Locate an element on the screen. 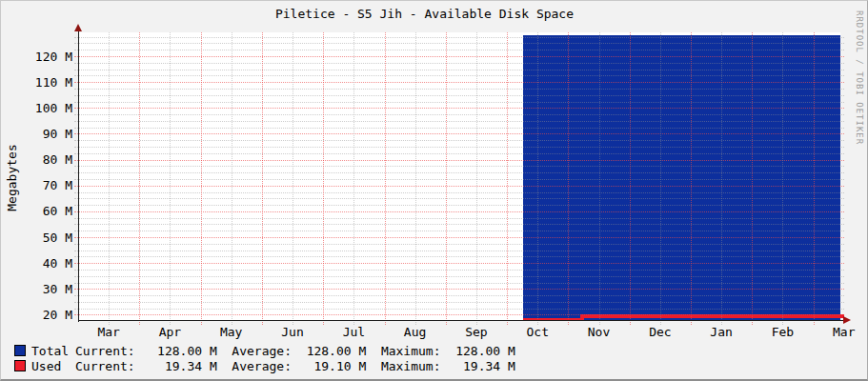 Image resolution: width=868 pixels, height=381 pixels. legend: Total Current: 128.00 M Average: 128.00 … is located at coordinates (265, 358).